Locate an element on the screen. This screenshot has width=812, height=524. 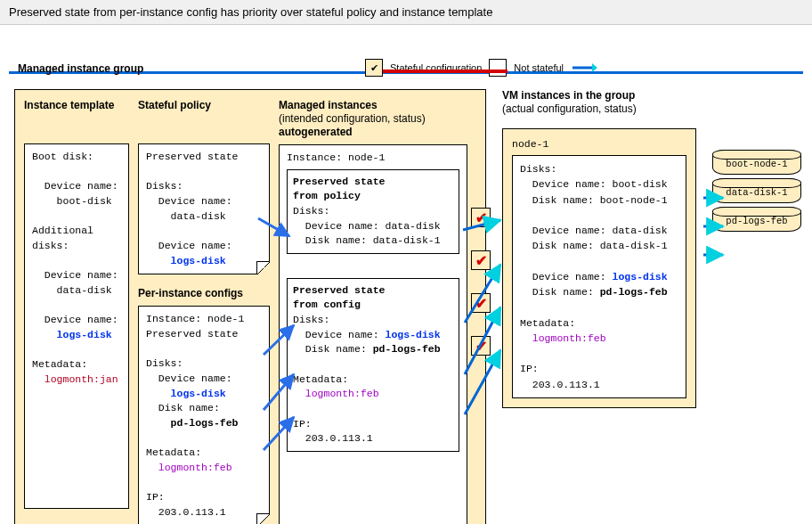
legend-notstateful-label: Not stateful is located at coordinates (539, 68).